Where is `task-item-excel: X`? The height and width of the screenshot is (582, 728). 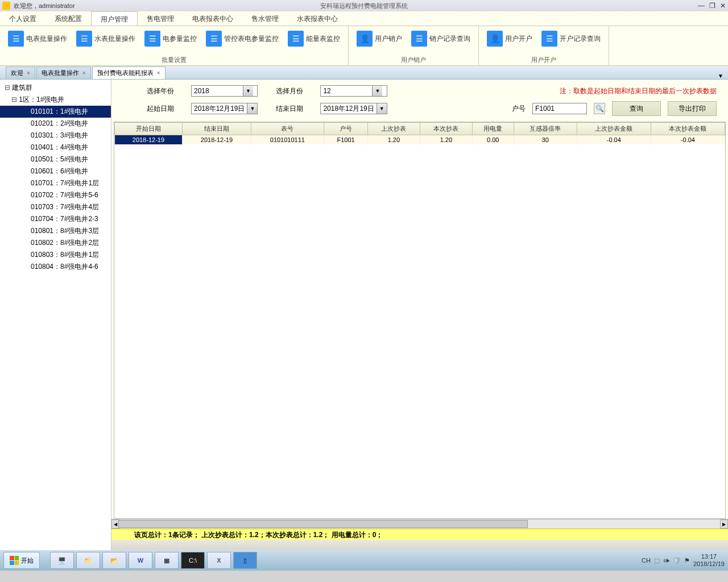
task-item-excel: X is located at coordinates (219, 560).